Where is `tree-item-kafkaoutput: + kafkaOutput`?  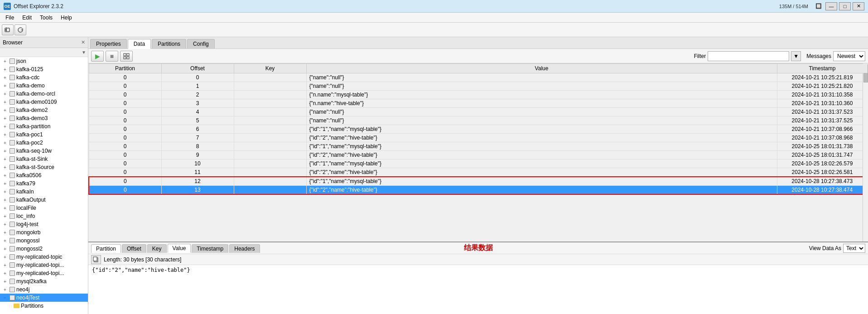 tree-item-kafkaoutput: + kafkaOutput is located at coordinates (44, 200).